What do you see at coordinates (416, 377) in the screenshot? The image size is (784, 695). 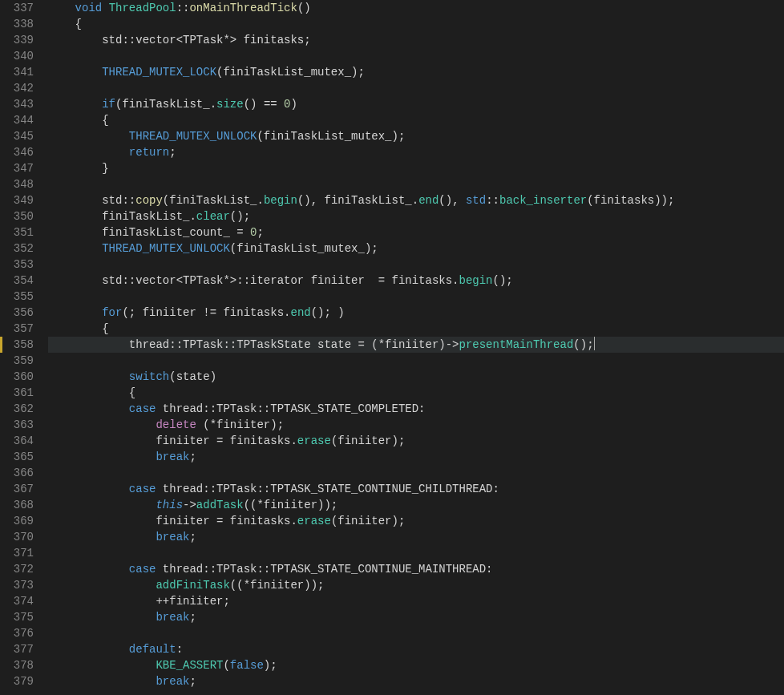 I see `code-line: switch(state)` at bounding box center [416, 377].